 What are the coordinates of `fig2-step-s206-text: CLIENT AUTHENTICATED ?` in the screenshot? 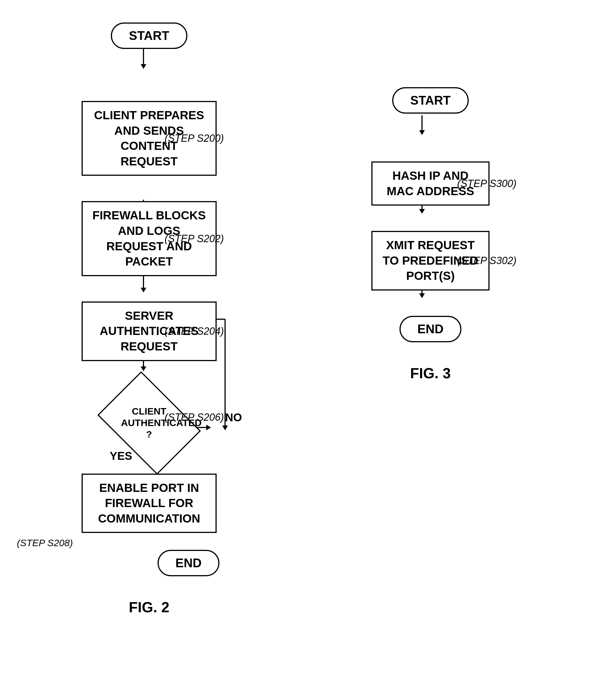 It's located at (149, 423).